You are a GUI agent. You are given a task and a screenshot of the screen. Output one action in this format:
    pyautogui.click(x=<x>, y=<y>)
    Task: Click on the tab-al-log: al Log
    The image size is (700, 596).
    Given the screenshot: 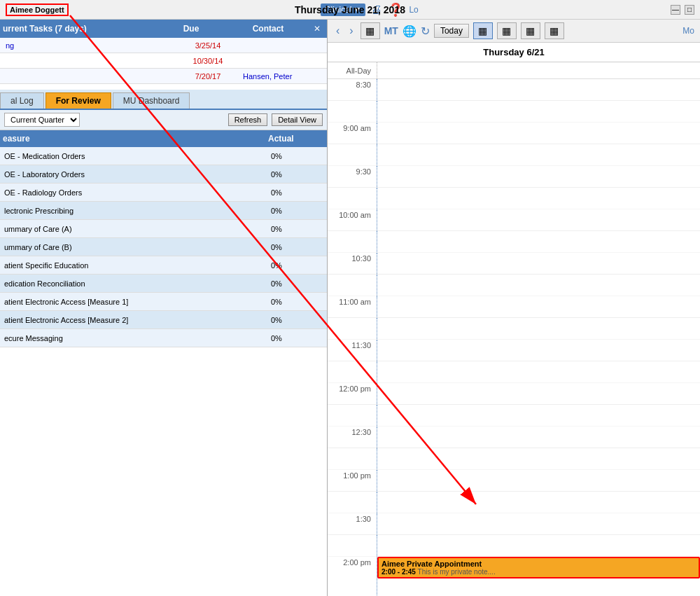 What is the action you would take?
    pyautogui.click(x=22, y=101)
    